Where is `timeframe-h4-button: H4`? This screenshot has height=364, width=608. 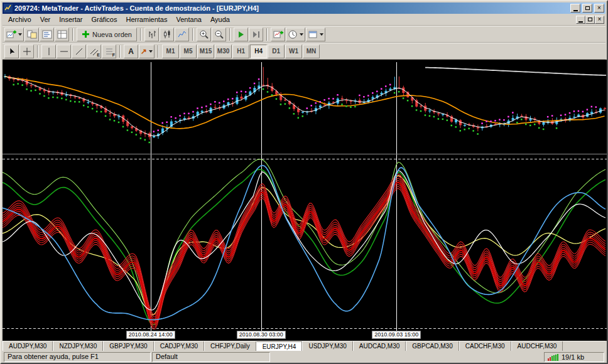 timeframe-h4-button: H4 is located at coordinates (259, 51).